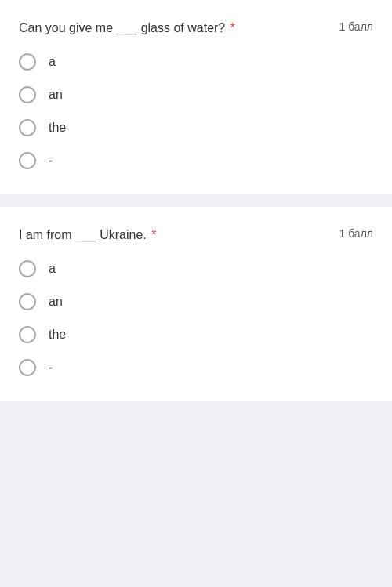  Describe the element at coordinates (196, 161) in the screenshot. I see `option-q1-dash: -` at that location.